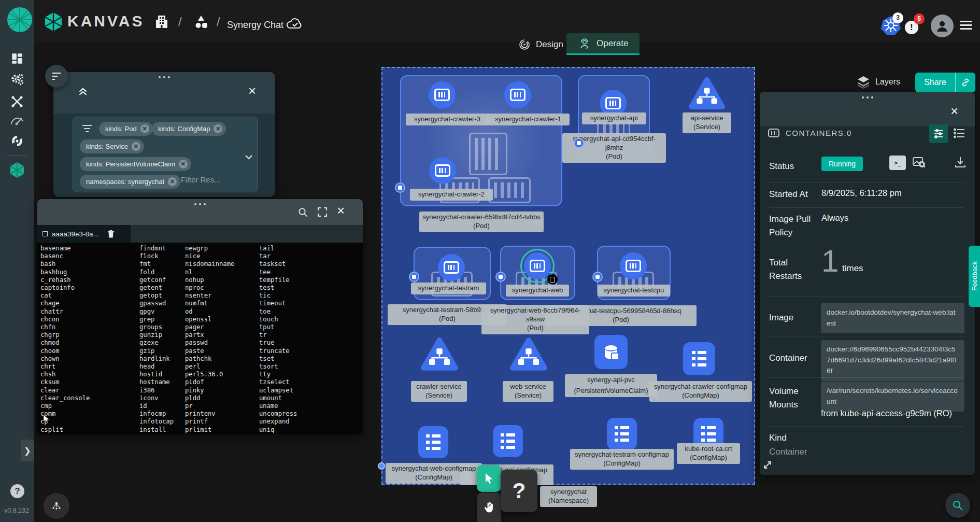  What do you see at coordinates (20, 21) in the screenshot?
I see `layer5-logo` at bounding box center [20, 21].